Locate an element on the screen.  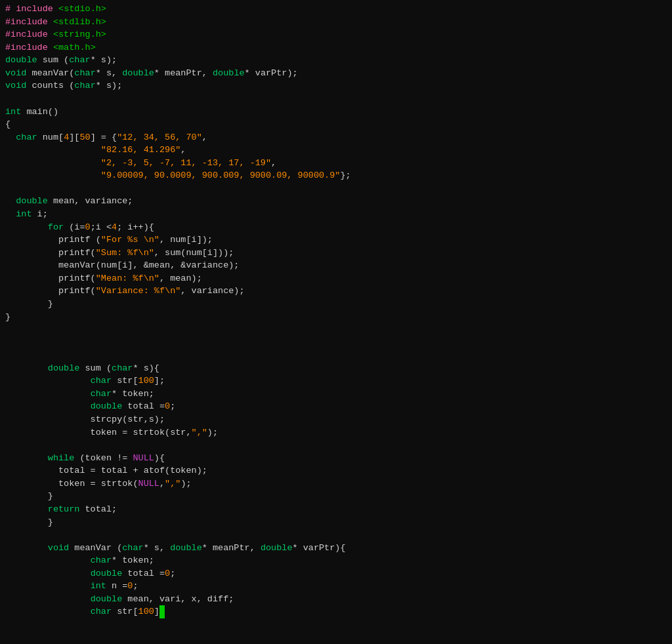
code-line: "82.16, 41.296", is located at coordinates (336, 150).